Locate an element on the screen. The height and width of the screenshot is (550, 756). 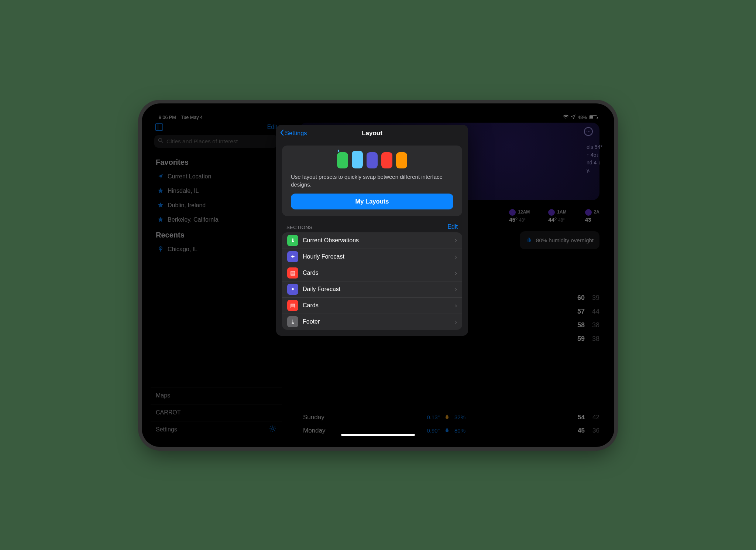
back-button: Settings is located at coordinates (293, 133).